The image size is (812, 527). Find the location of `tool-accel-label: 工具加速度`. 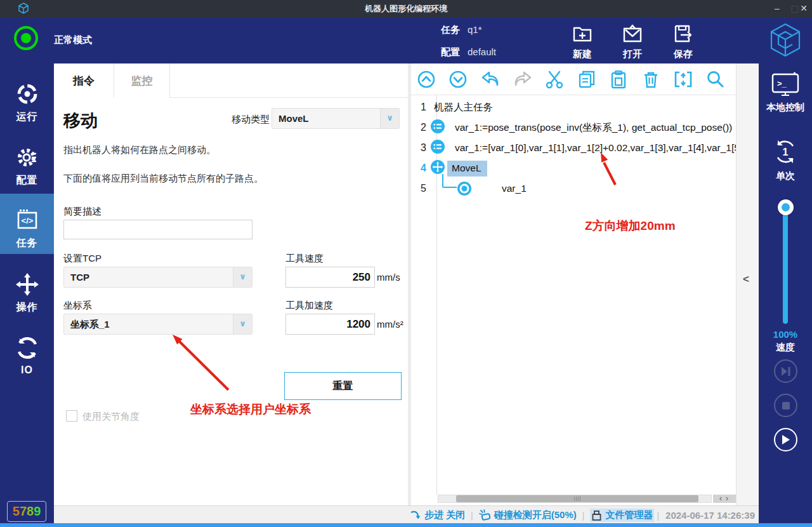

tool-accel-label: 工具加速度 is located at coordinates (310, 306).